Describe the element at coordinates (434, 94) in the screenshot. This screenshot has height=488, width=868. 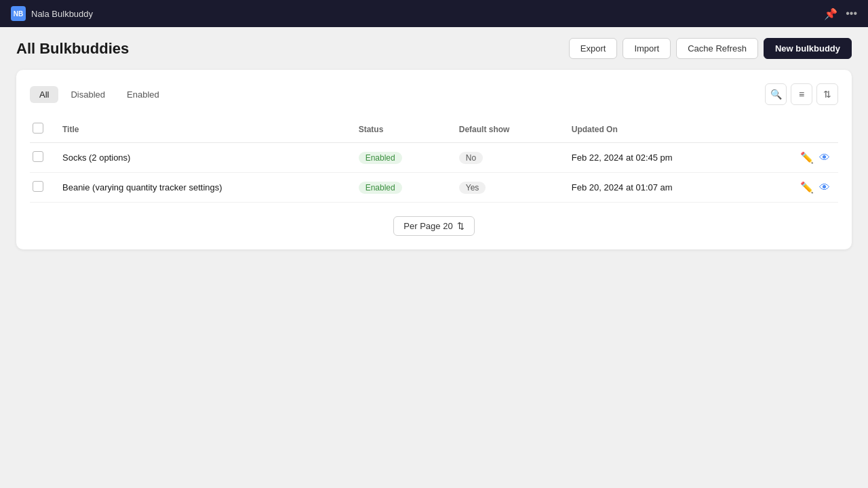
I see `filter-tabs-row: All Disabled Enabled 🔍 ≡ ⇅` at that location.